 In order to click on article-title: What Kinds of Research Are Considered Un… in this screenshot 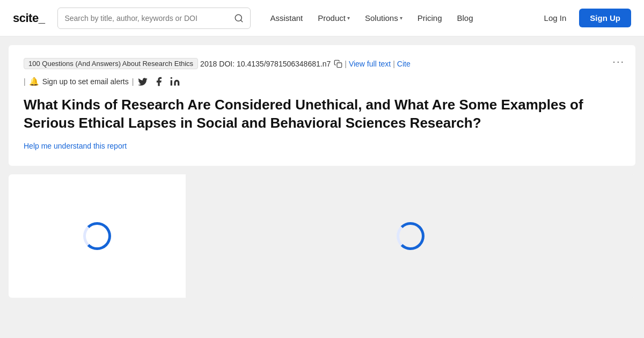, I will do `click(322, 114)`.